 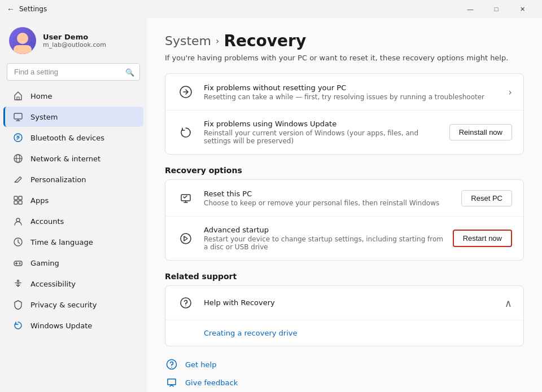 I want to click on fix-reset-item: Fix problems without resetting your PC R…, so click(x=344, y=93).